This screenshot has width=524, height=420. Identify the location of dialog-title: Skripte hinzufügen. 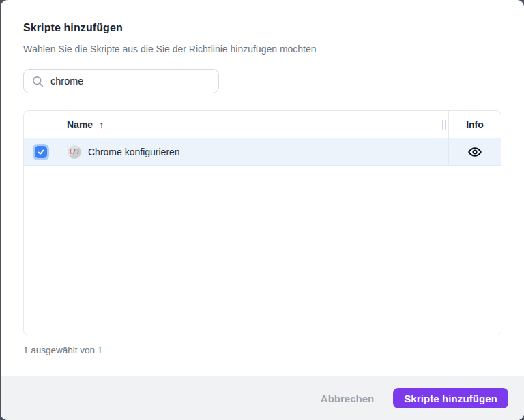
(262, 28).